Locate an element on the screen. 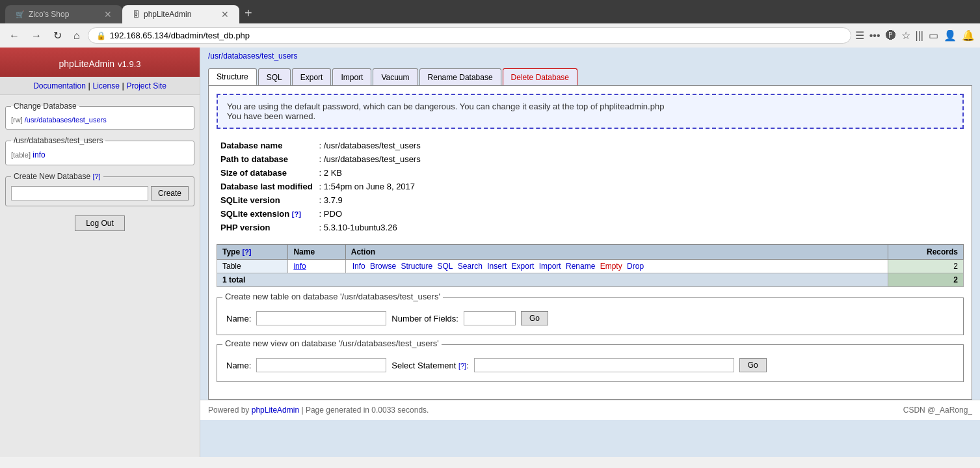  create-database-fieldset: Create New Database [?] Create is located at coordinates (100, 189).